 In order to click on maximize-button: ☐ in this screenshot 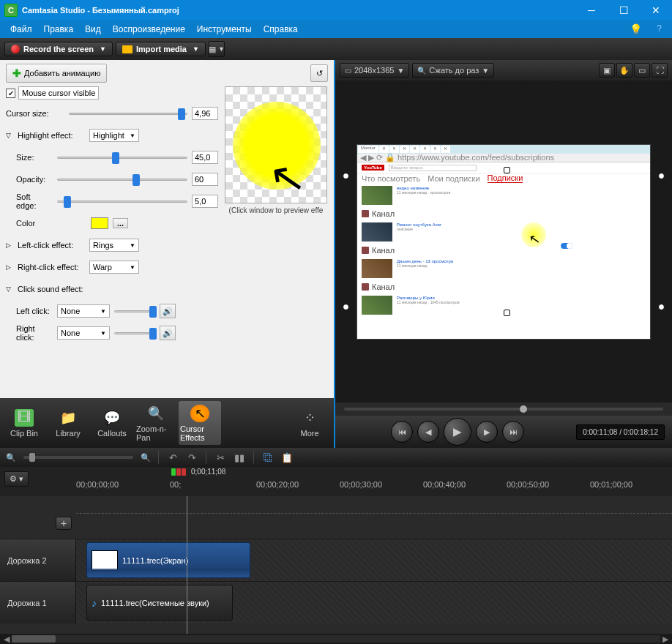, I will do `click(624, 10)`.